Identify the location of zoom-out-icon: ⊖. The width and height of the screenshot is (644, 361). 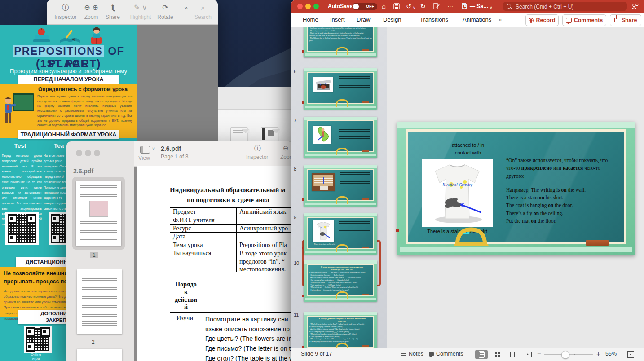
(286, 148).